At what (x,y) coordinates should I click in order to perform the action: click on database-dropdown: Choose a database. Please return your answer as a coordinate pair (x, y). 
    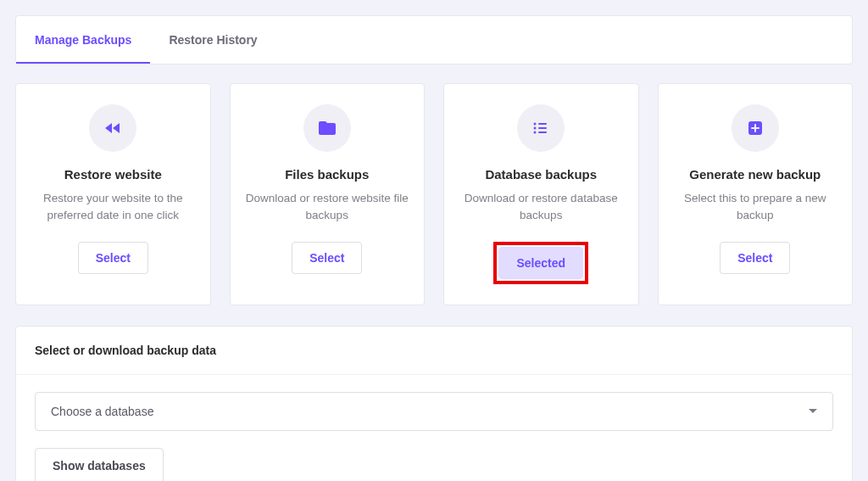
    Looking at the image, I should click on (434, 411).